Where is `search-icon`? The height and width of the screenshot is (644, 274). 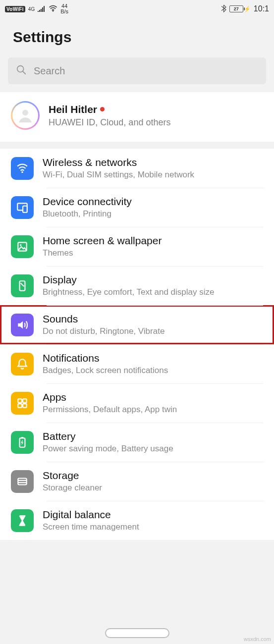
search-icon is located at coordinates (21, 71).